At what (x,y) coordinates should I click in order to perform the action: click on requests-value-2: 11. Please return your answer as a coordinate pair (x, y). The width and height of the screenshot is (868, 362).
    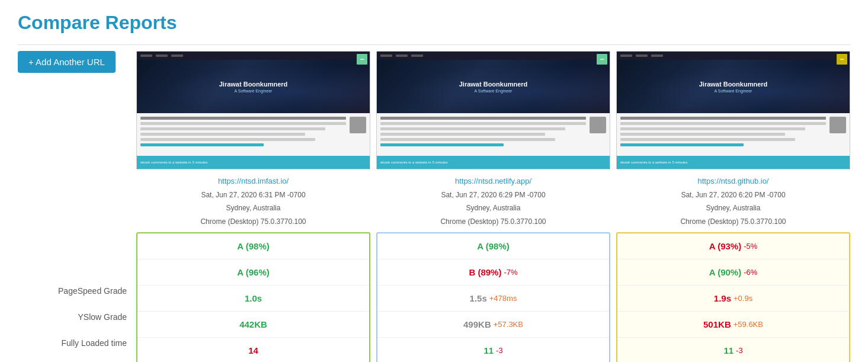
    Looking at the image, I should click on (488, 351).